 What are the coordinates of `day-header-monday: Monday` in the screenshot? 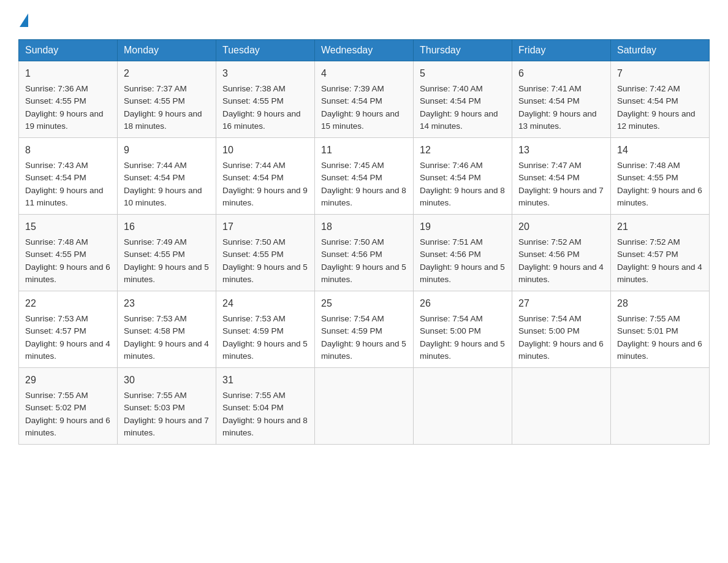 It's located at (167, 50).